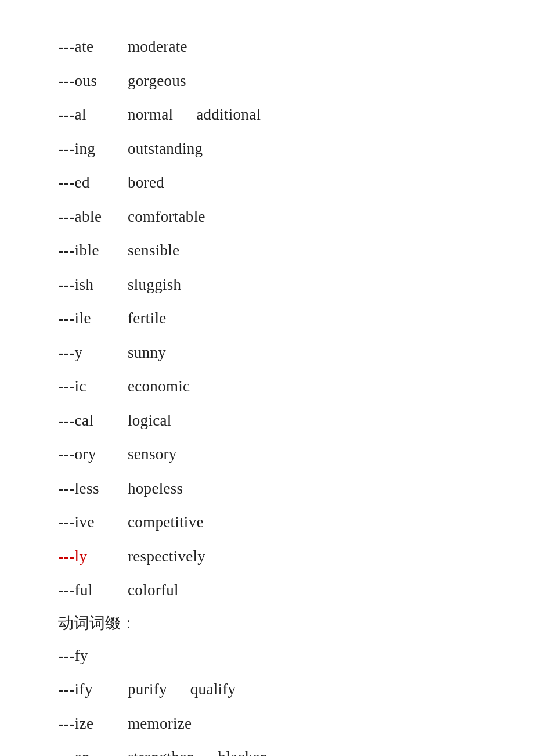 This screenshot has width=534, height=756. I want to click on list-item: ---ysunny, so click(273, 353).